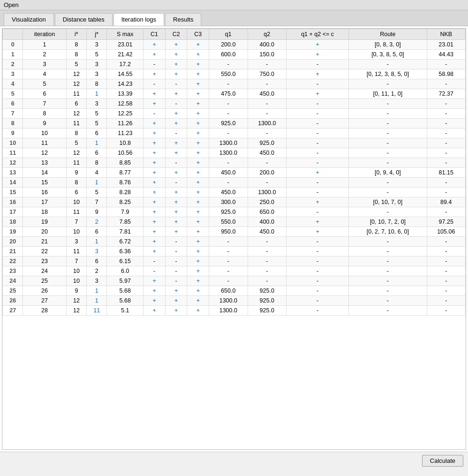  Describe the element at coordinates (234, 84) in the screenshot. I see `table-row: 4512814.23--+-----` at that location.